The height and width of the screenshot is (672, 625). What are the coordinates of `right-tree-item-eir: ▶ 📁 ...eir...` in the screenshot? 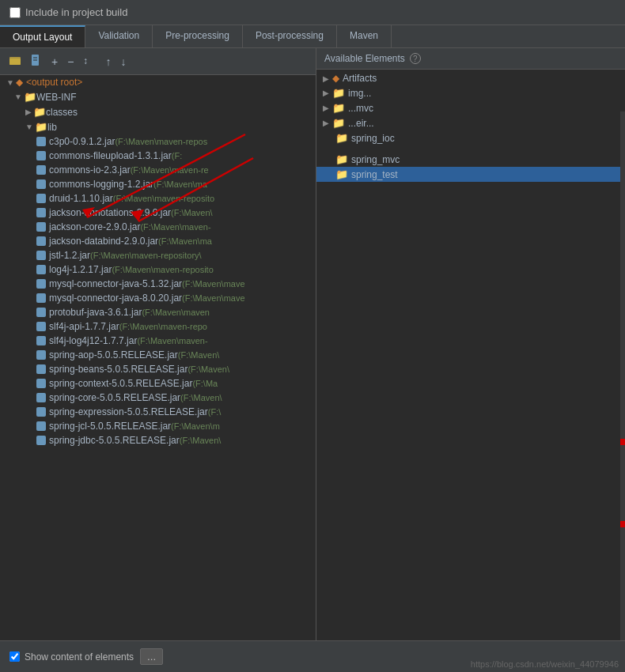 It's located at (471, 123).